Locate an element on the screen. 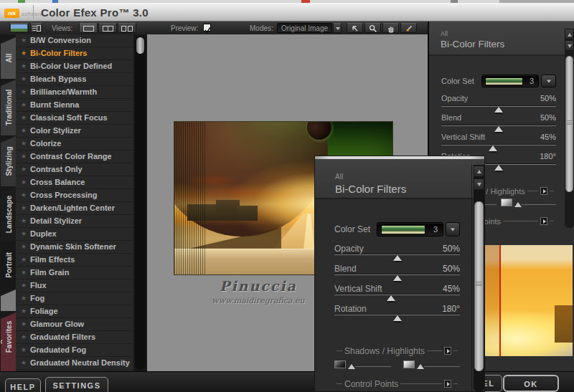 This screenshot has height=392, width=574. filter-item: ★Bi-Color Filters is located at coordinates (75, 54).